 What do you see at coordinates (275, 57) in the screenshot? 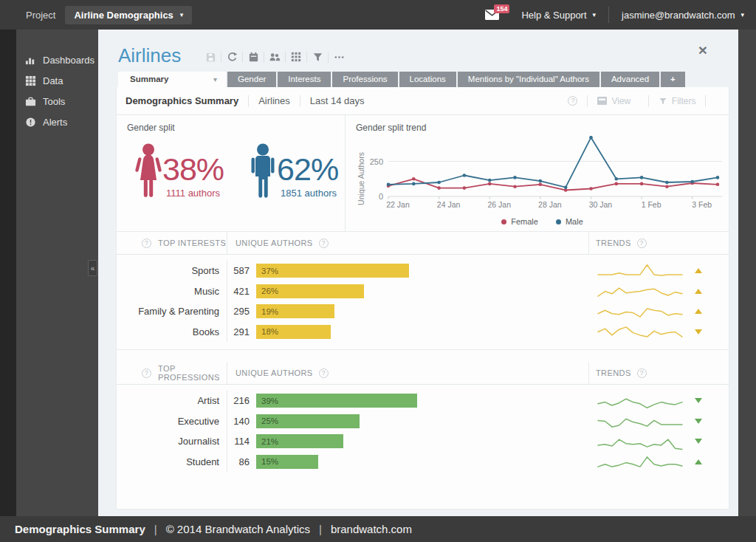
I see `dashboard-toolbar` at bounding box center [275, 57].